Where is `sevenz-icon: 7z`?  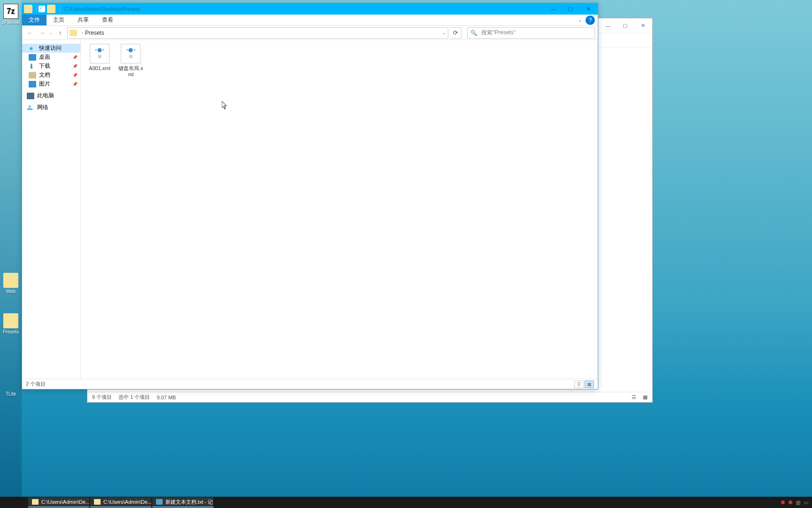 sevenz-icon: 7z is located at coordinates (11, 11).